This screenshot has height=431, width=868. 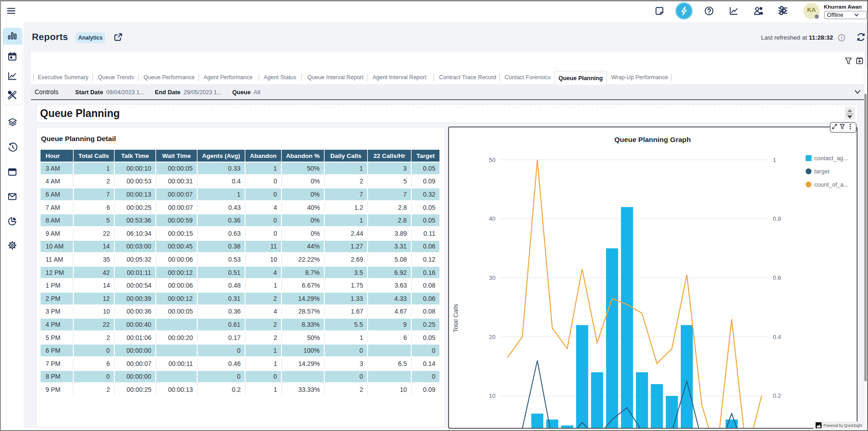 What do you see at coordinates (492, 160) in the screenshot?
I see `svg-text: 50` at bounding box center [492, 160].